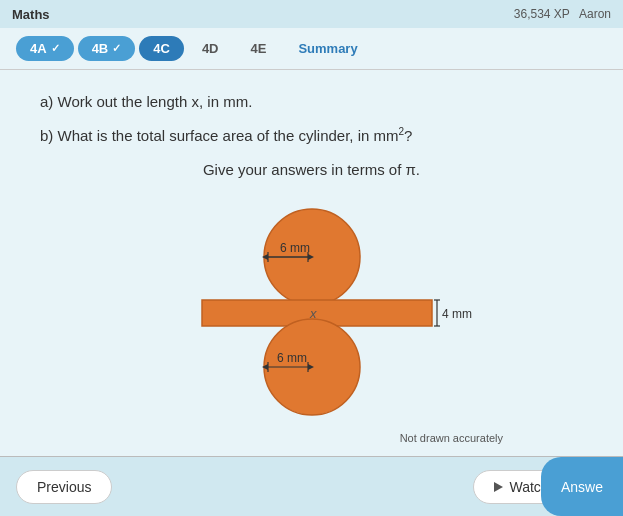  Describe the element at coordinates (31, 14) in the screenshot. I see `subject-label: Maths` at that location.